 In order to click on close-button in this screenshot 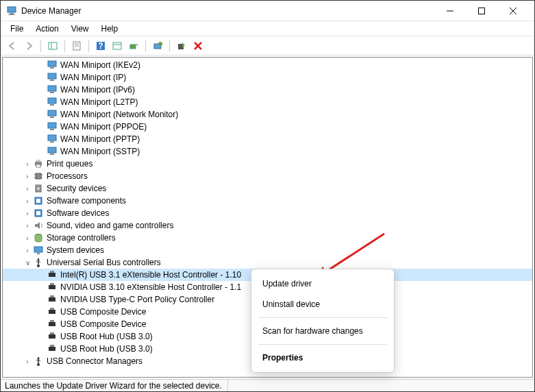, I will do `click(513, 11)`.